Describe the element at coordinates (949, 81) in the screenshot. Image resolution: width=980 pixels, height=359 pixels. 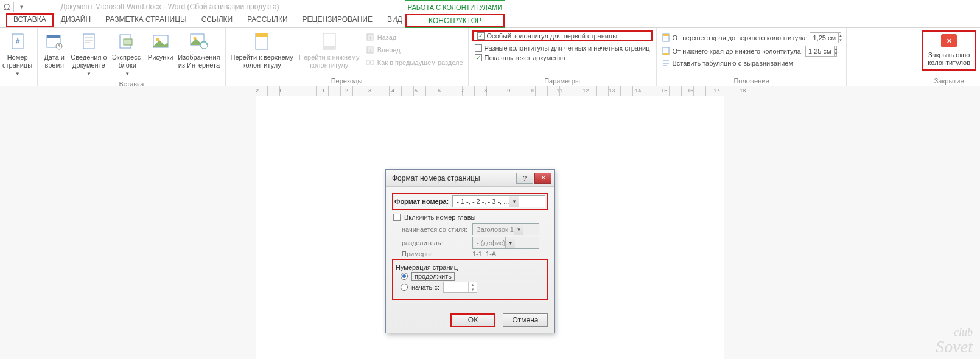
I see `group-close-label: Закрытие` at that location.